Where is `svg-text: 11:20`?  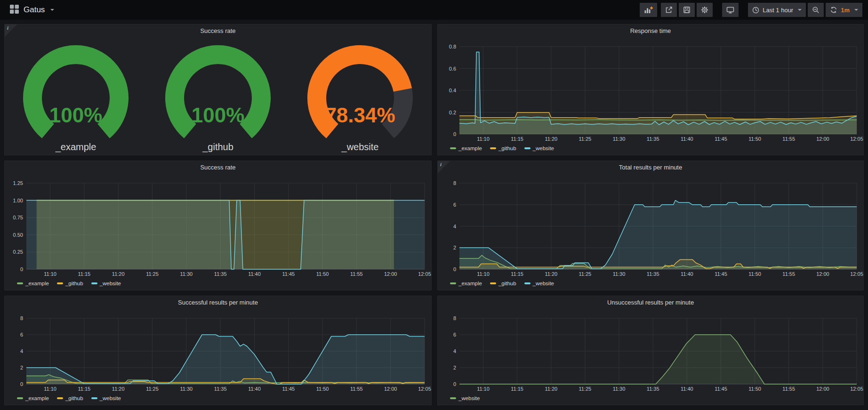 svg-text: 11:20 is located at coordinates (119, 389).